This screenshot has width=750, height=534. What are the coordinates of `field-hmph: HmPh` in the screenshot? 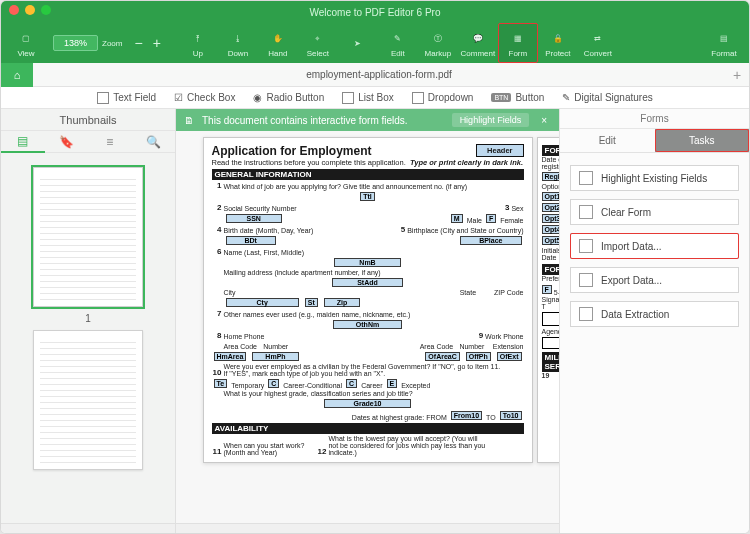 It's located at (275, 356).